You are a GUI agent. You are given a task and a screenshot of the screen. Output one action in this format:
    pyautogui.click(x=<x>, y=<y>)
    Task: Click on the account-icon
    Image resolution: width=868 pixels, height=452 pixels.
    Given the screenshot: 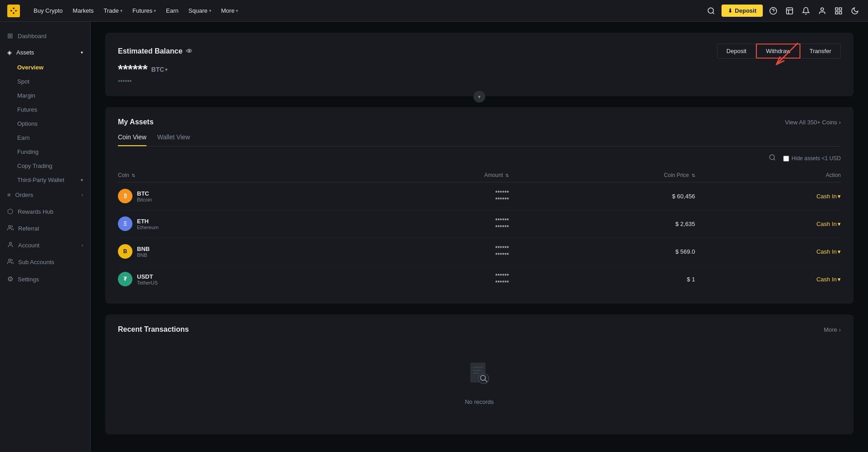 What is the action you would take?
    pyautogui.click(x=10, y=245)
    